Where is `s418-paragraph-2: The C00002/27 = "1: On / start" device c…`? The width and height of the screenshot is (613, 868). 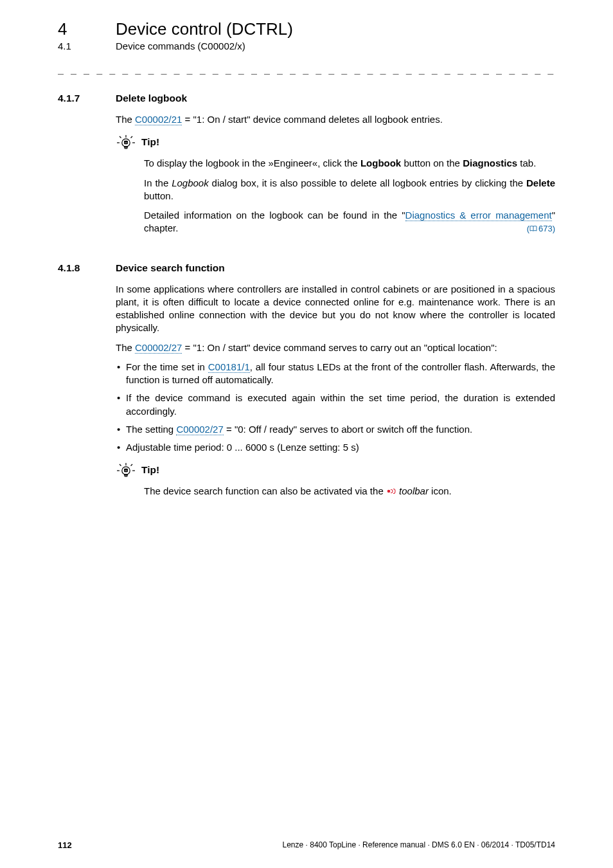
s418-paragraph-2: The C00002/27 = "1: On / start" device c… is located at coordinates (335, 348).